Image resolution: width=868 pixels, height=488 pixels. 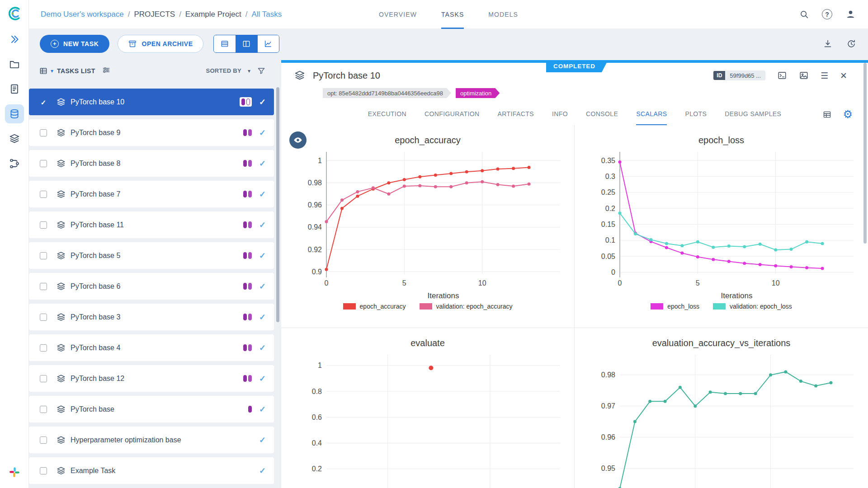 I want to click on svg-text: 0.9, so click(x=316, y=272).